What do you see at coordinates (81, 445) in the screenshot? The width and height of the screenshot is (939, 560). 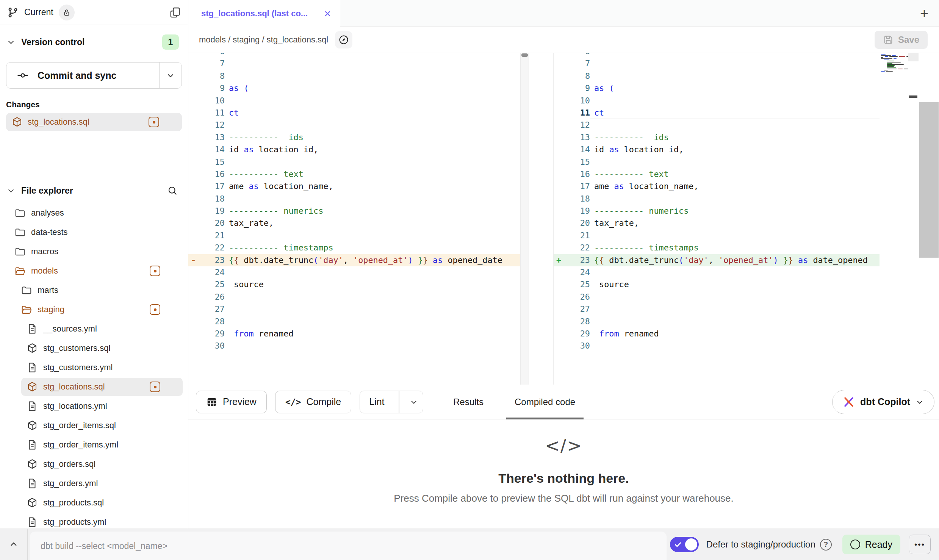 I see `file-label: stg_order_items.yml` at bounding box center [81, 445].